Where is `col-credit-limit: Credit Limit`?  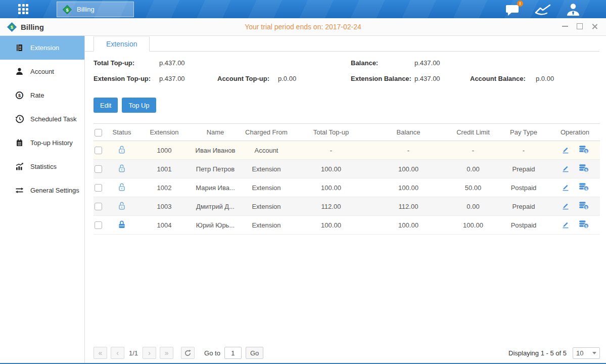
col-credit-limit: Credit Limit is located at coordinates (473, 132).